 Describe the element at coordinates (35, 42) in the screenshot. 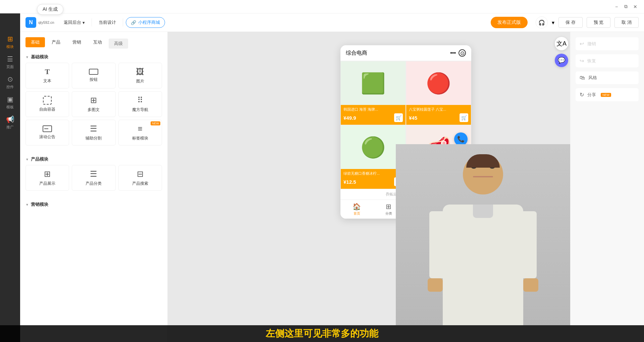

I see `tab-basic: 基础` at that location.